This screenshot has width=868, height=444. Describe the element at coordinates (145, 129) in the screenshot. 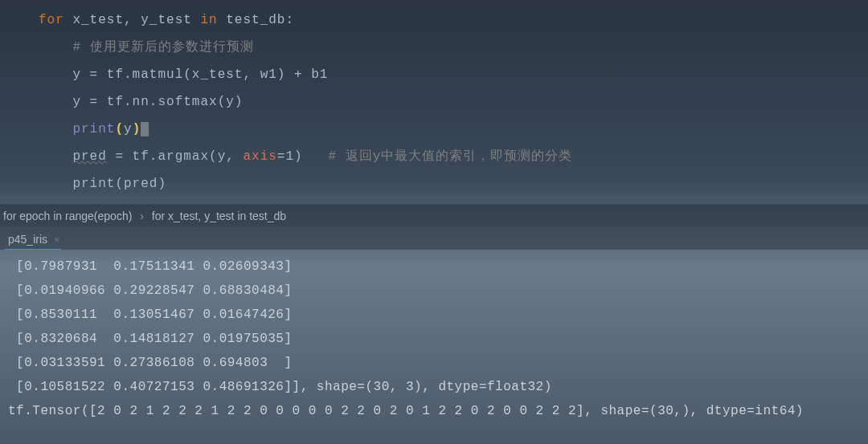

I see `text-cursor` at that location.